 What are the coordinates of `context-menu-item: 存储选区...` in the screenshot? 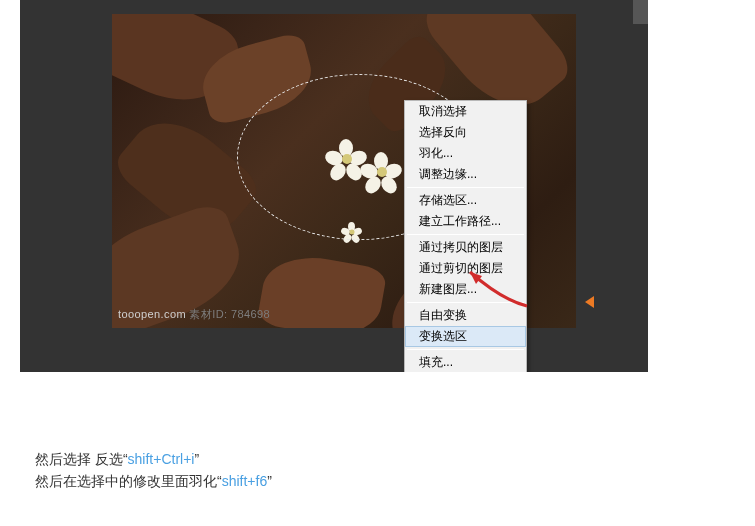 It's located at (466, 200).